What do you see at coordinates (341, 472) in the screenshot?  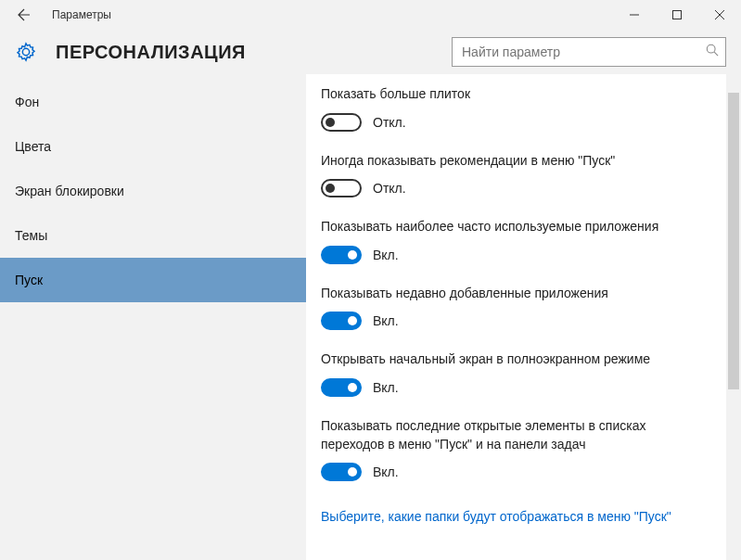 I see `toggle-jumplists` at bounding box center [341, 472].